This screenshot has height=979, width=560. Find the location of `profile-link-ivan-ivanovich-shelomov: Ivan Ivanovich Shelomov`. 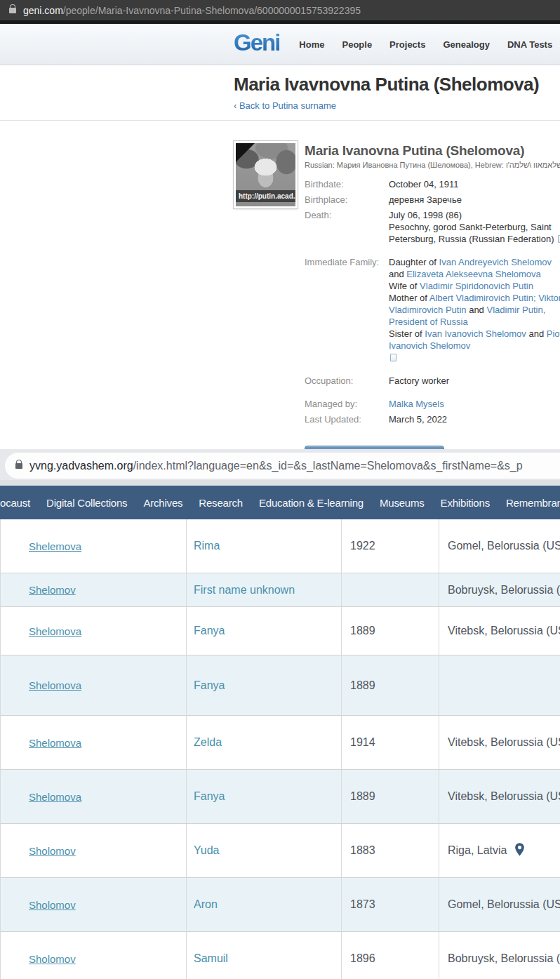

profile-link-ivan-ivanovich-shelomov: Ivan Ivanovich Shelomov is located at coordinates (476, 334).